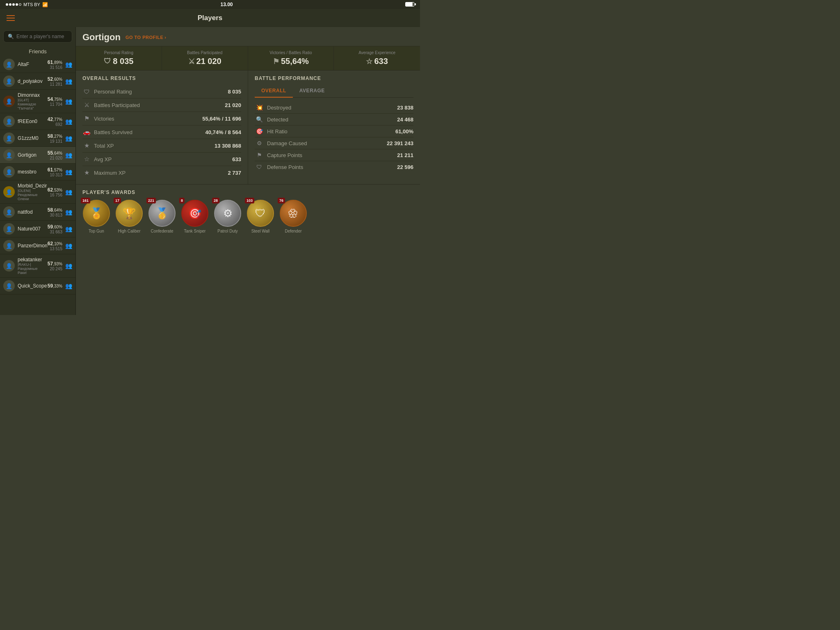 Image resolution: width=840 pixels, height=630 pixels. I want to click on award-badge: 8 🎯, so click(195, 213).